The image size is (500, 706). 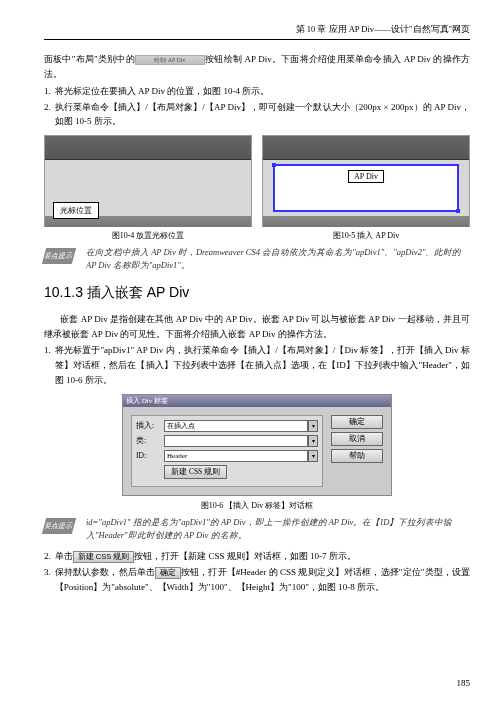 What do you see at coordinates (257, 259) in the screenshot?
I see `tip-1: 要点提示 在向文档中插入 AP Div 时，Dreamweaver CS4 会自…` at bounding box center [257, 259].